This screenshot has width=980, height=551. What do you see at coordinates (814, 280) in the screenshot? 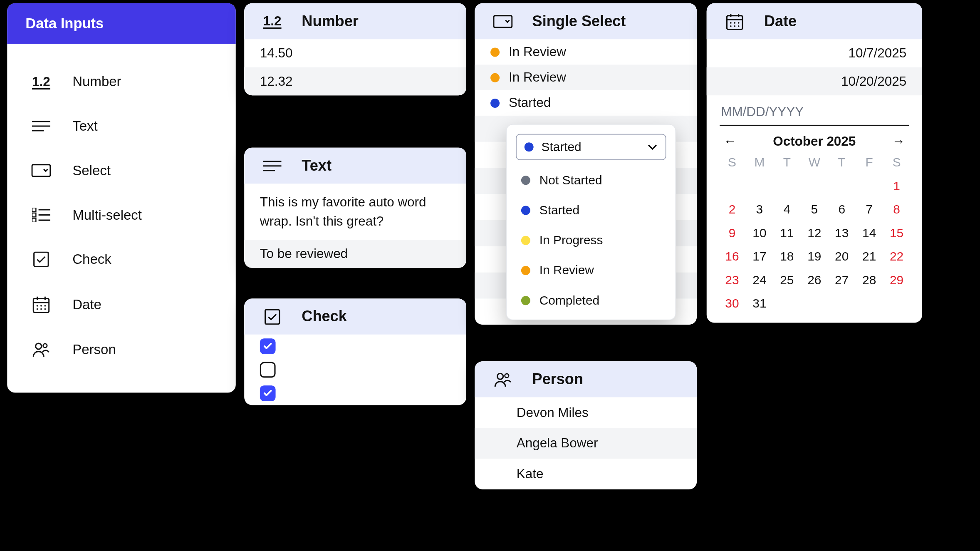
I see `calendar-day: 26` at bounding box center [814, 280].